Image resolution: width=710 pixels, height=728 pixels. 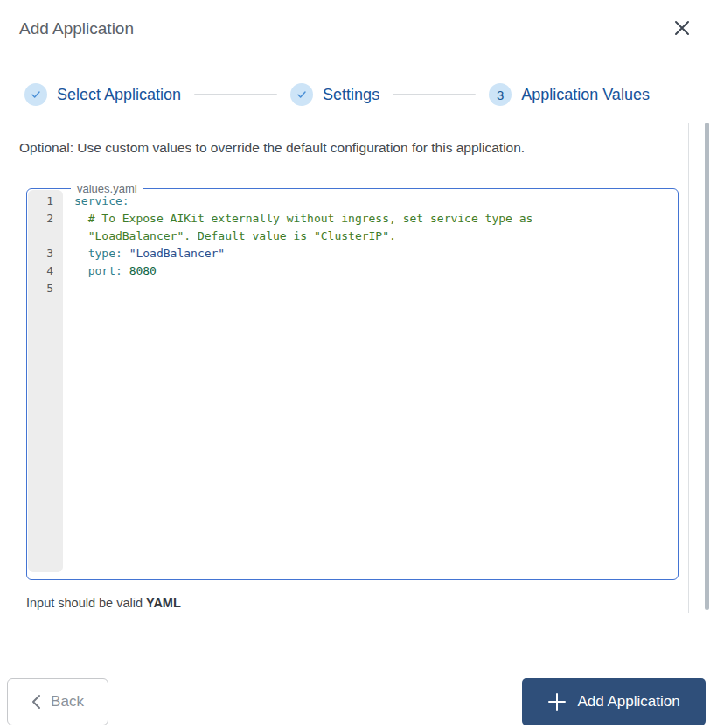 I want to click on code-text: "LoadBalancer". Default value is "Cluste…, so click(x=229, y=236).